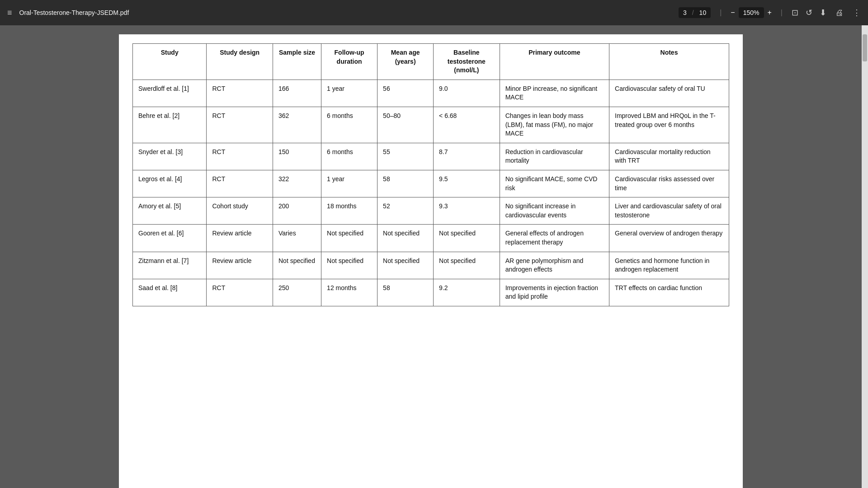  I want to click on cell-outcome-7: Improvements in ejection fraction and li…, so click(554, 292).